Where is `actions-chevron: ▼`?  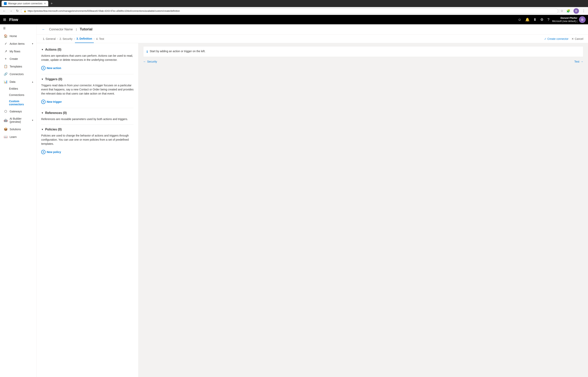 actions-chevron: ▼ is located at coordinates (42, 49).